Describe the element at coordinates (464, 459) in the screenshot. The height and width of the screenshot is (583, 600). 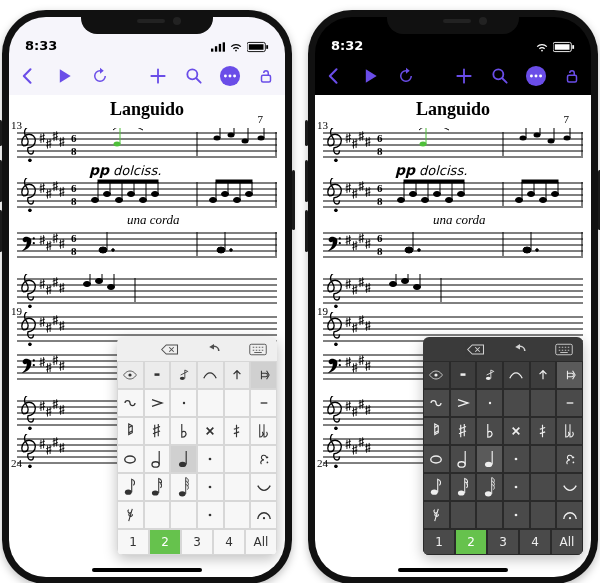
I see `half-note` at that location.